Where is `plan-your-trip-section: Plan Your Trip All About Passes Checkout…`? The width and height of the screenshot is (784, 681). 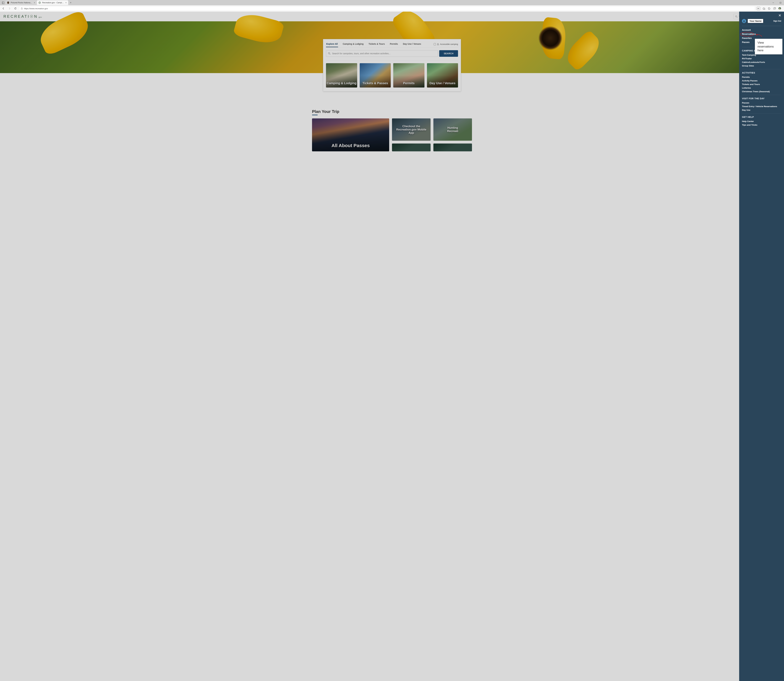 plan-your-trip-section: Plan Your Trip All About Passes Checkout… is located at coordinates (392, 130).